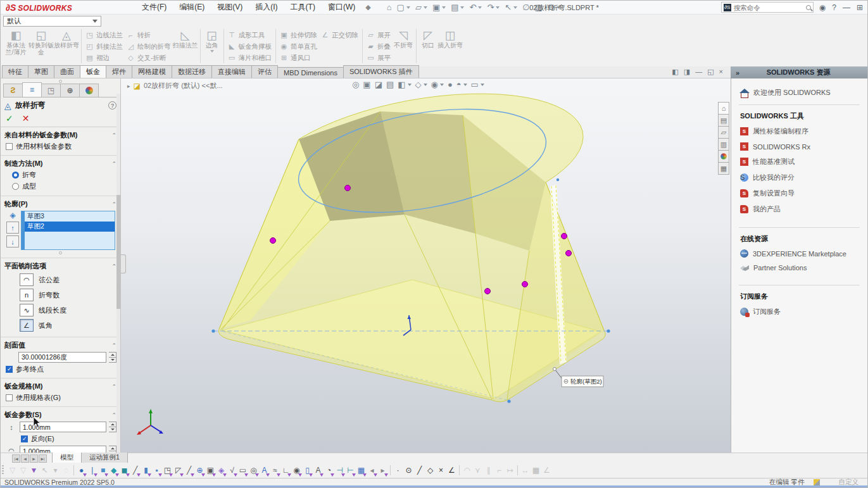 Image resolution: width=868 pixels, height=488 pixels. What do you see at coordinates (62, 357) in the screenshot?
I see `facet-value-input: 30.00001286度` at bounding box center [62, 357].